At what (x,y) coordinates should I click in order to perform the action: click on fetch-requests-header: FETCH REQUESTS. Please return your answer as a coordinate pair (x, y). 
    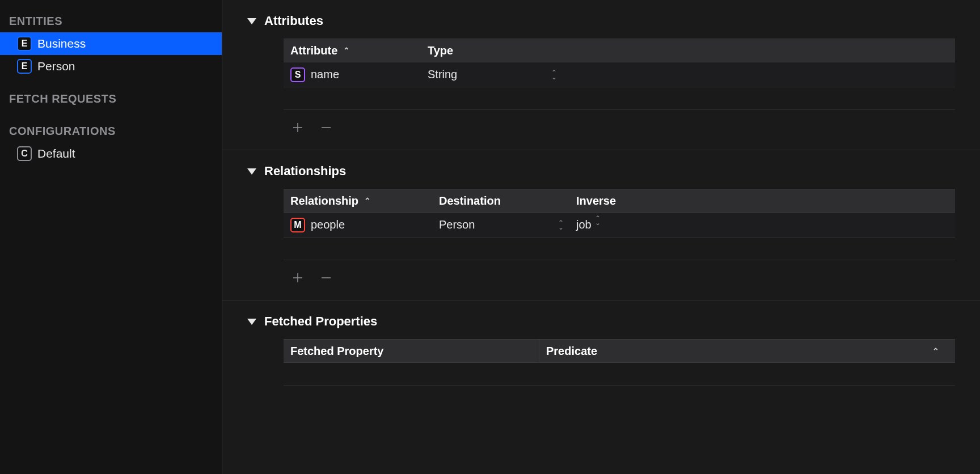
    Looking at the image, I should click on (111, 99).